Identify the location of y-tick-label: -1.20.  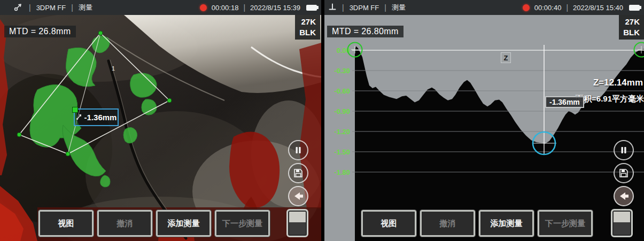
(342, 131).